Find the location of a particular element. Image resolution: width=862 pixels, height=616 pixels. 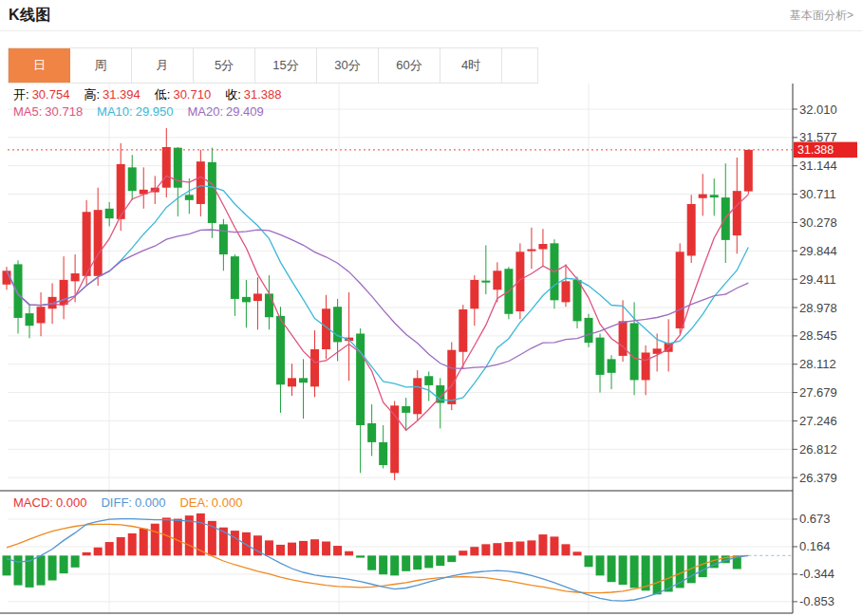

tab-week: 周 is located at coordinates (101, 65).